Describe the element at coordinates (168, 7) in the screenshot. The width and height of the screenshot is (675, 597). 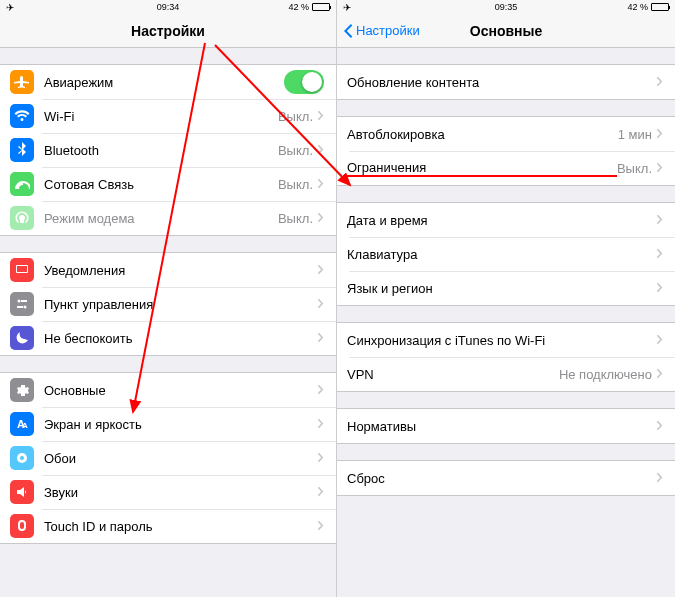
I see `status-time: 09:34` at that location.